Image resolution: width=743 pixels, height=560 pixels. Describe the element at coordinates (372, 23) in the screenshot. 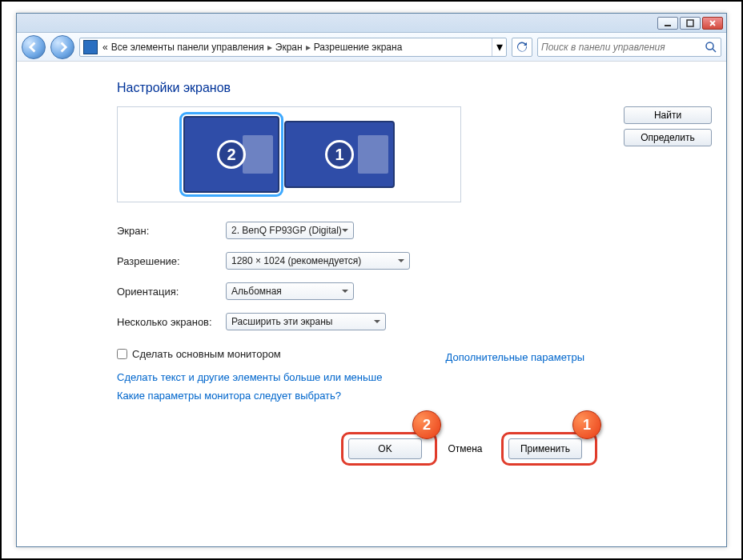

I see `window-titlebar` at that location.